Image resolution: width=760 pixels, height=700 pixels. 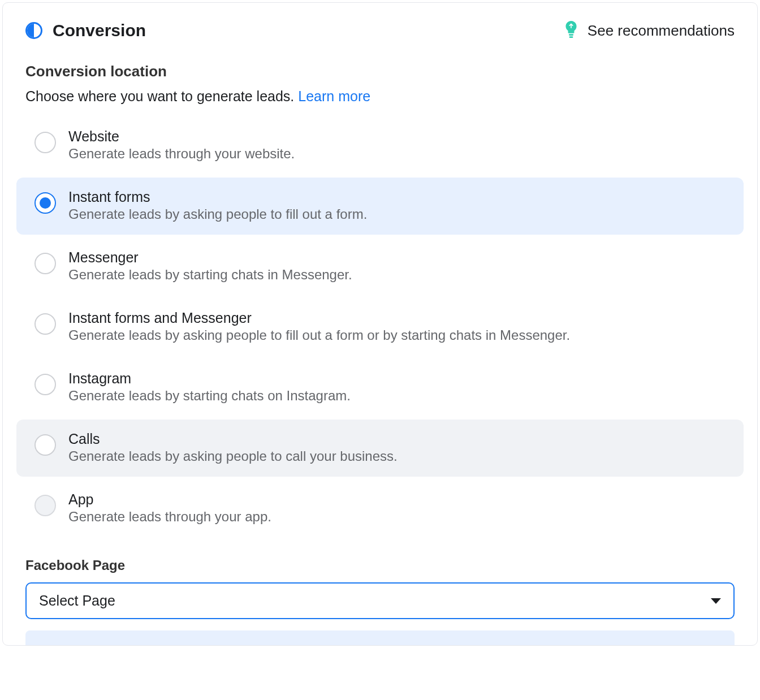 I want to click on option-body: AppGenerate leads through your app., so click(x=170, y=508).